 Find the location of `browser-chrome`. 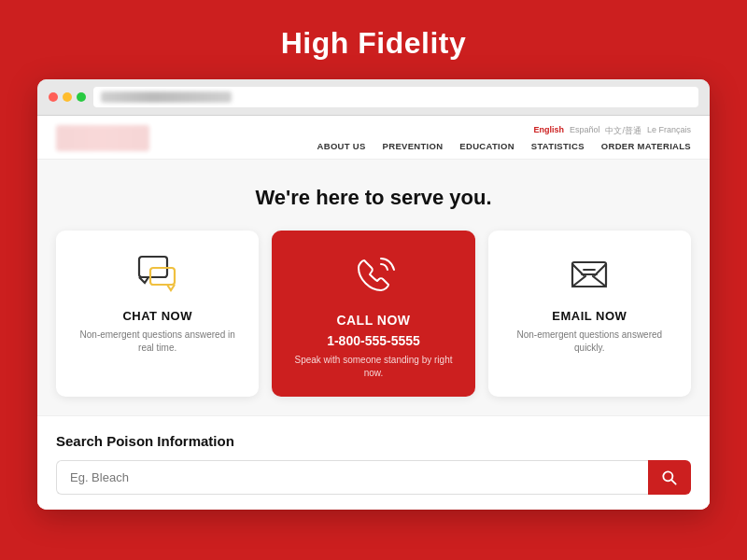

browser-chrome is located at coordinates (374, 97).